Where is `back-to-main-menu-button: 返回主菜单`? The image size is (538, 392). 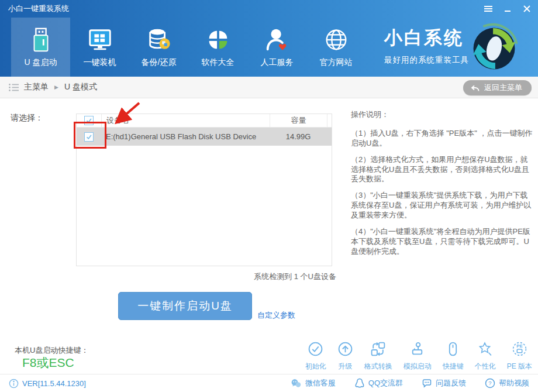
back-to-main-menu-button: 返回主菜单 is located at coordinates (497, 88).